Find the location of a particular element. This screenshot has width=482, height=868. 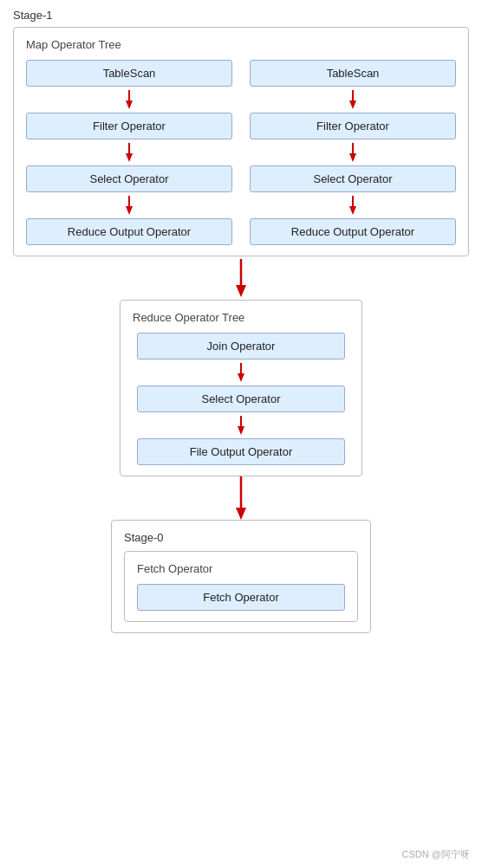

fetch-outer-label: Fetch Operator is located at coordinates (241, 568).